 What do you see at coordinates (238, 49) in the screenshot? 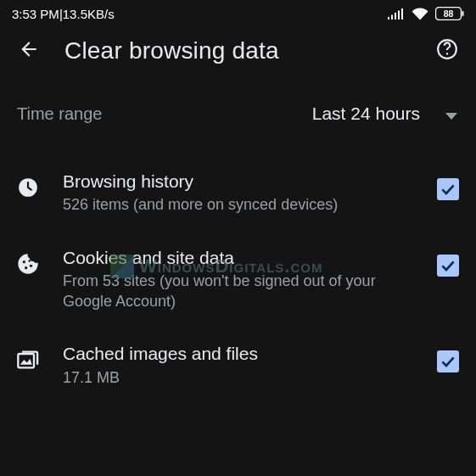
I see `app-bar: Clear browsing data` at bounding box center [238, 49].